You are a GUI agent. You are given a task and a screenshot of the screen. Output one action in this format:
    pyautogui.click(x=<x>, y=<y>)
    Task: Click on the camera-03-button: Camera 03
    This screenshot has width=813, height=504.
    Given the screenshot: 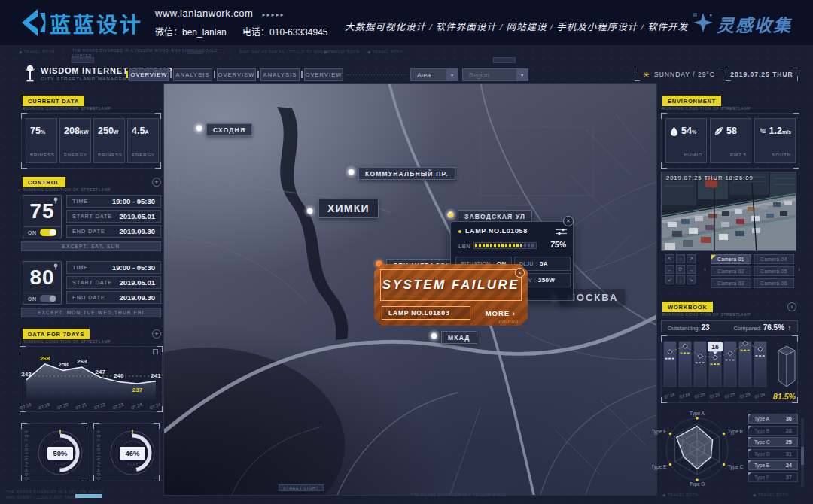 What is the action you would take?
    pyautogui.click(x=731, y=283)
    